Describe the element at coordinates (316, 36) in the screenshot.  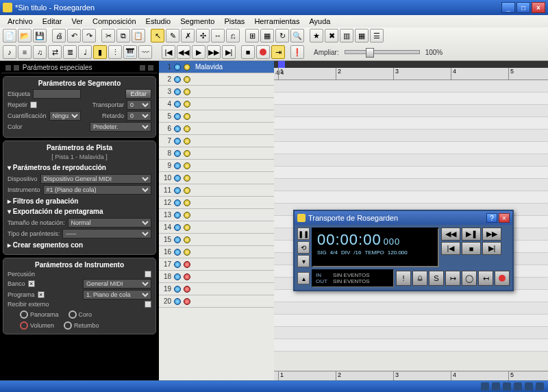
I see `star-icon: ★` at that location.